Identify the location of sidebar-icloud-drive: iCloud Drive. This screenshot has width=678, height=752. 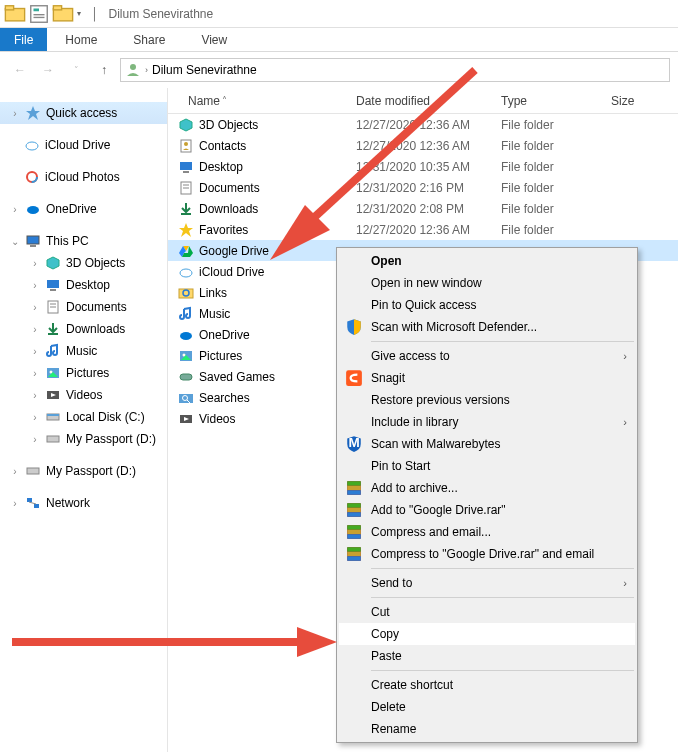
(84, 145).